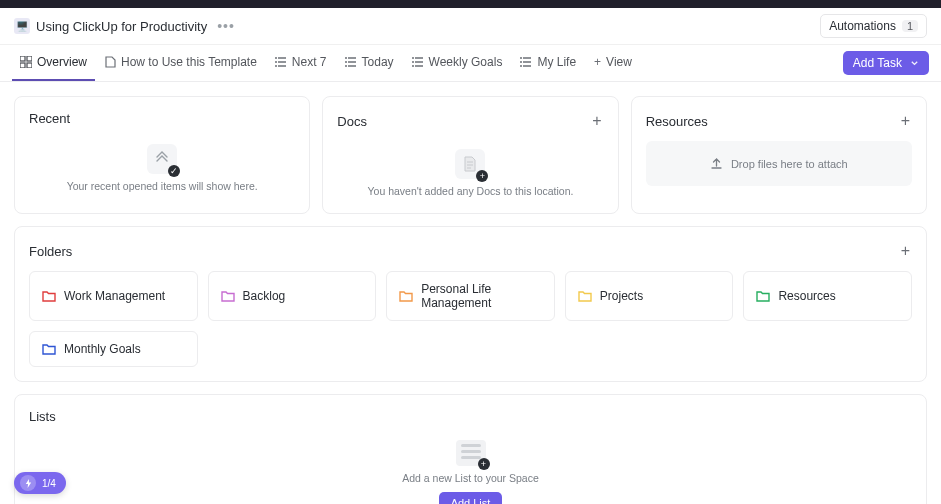  What do you see at coordinates (470, 478) in the screenshot?
I see `lists-empty-text: Add a new List to your Space` at bounding box center [470, 478].